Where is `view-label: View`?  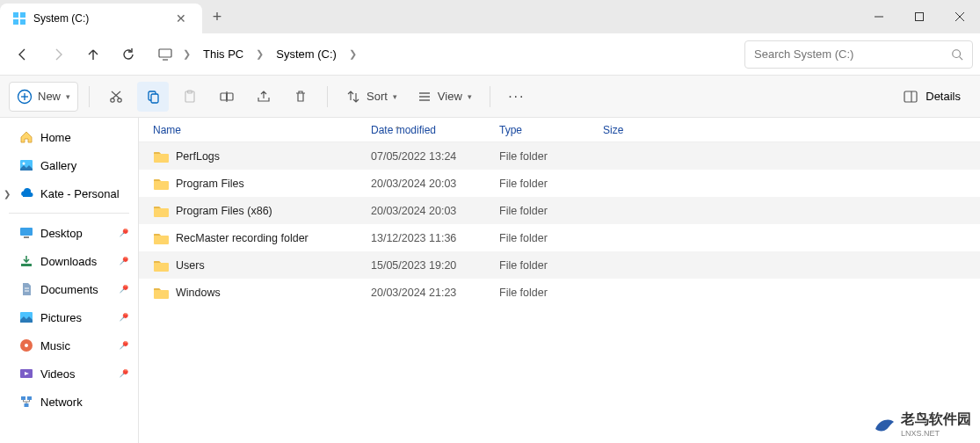
view-label: View is located at coordinates (450, 97).